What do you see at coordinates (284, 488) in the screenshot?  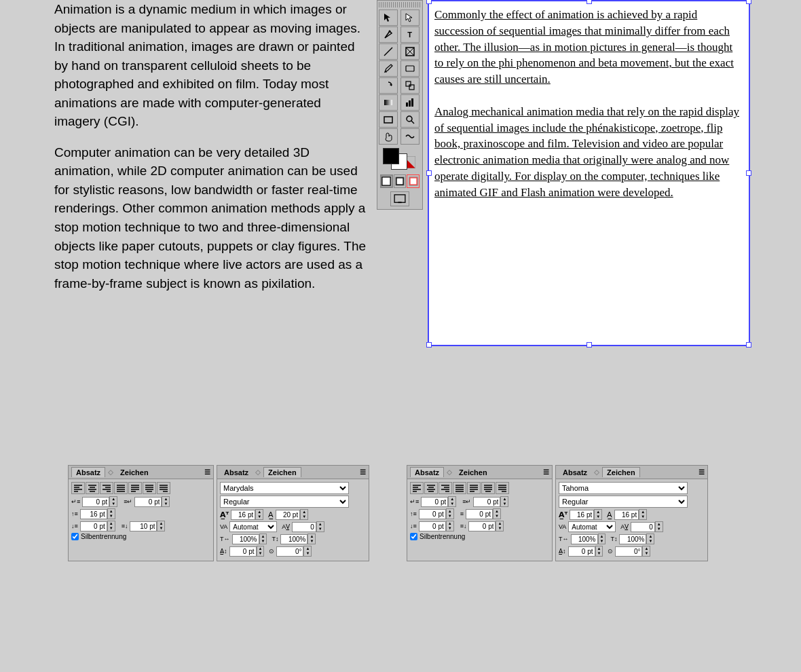 I see `font-family-select: Marydals` at bounding box center [284, 488].